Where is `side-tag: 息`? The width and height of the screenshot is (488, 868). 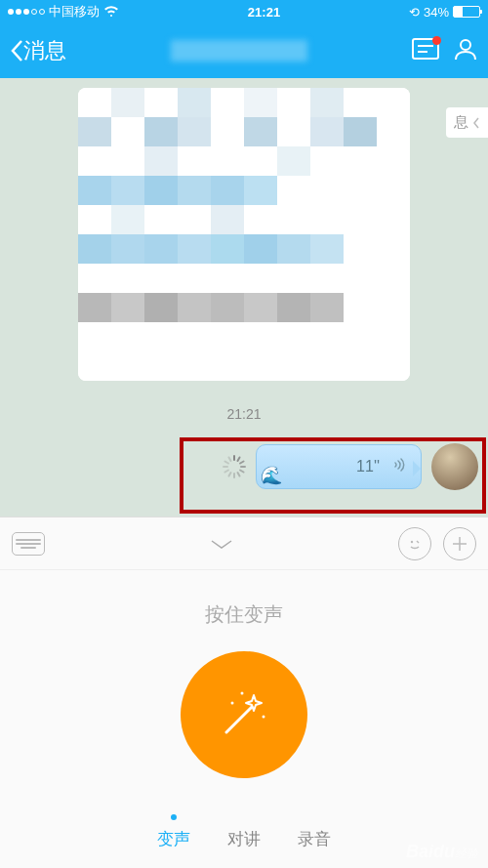 side-tag: 息 is located at coordinates (467, 123).